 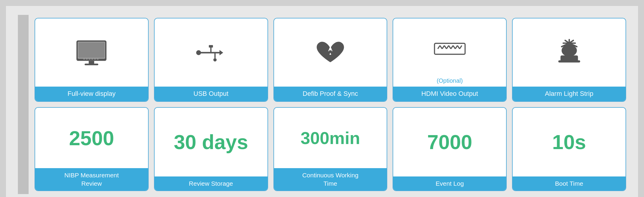 What do you see at coordinates (450, 183) in the screenshot?
I see `event-log-label: Event Log` at bounding box center [450, 183].